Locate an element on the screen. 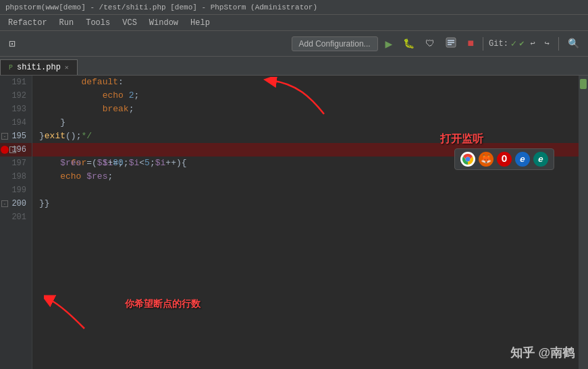 This screenshot has height=369, width=588. tab-bar: P shiti.php ✕ is located at coordinates (294, 66).